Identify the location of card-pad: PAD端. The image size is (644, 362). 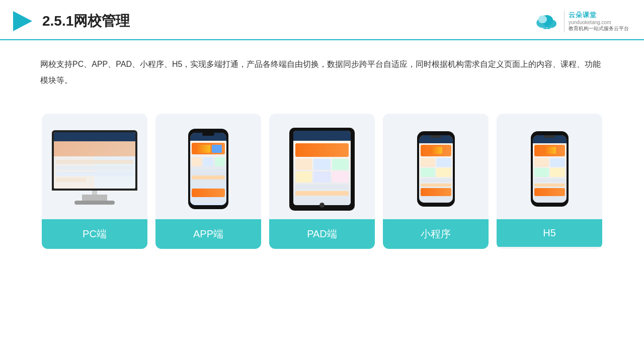
(322, 181).